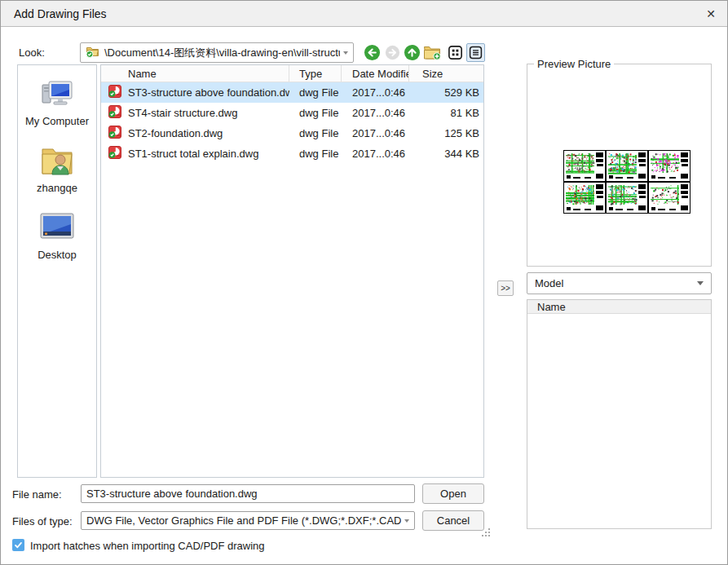 The width and height of the screenshot is (728, 565). What do you see at coordinates (222, 53) in the screenshot?
I see `current-path: \Document\14-图纸资料\villa-drawing-en\vill-…` at bounding box center [222, 53].